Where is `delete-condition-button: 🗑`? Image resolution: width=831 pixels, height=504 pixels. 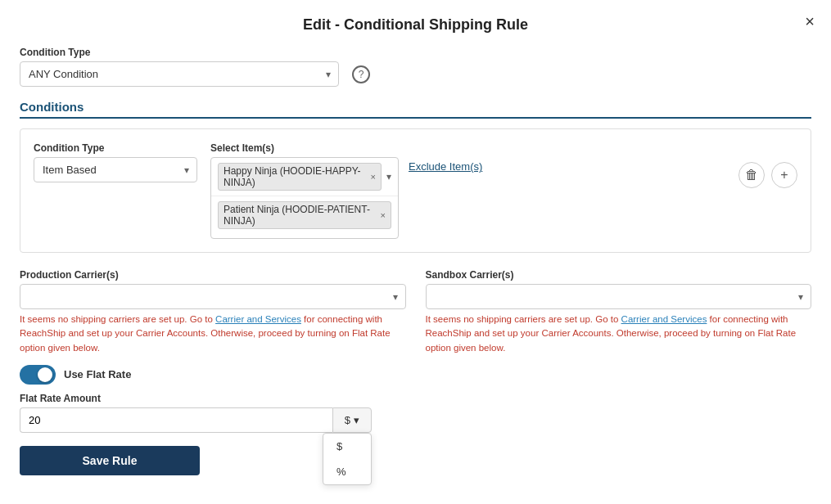
delete-condition-button: 🗑 is located at coordinates (752, 175).